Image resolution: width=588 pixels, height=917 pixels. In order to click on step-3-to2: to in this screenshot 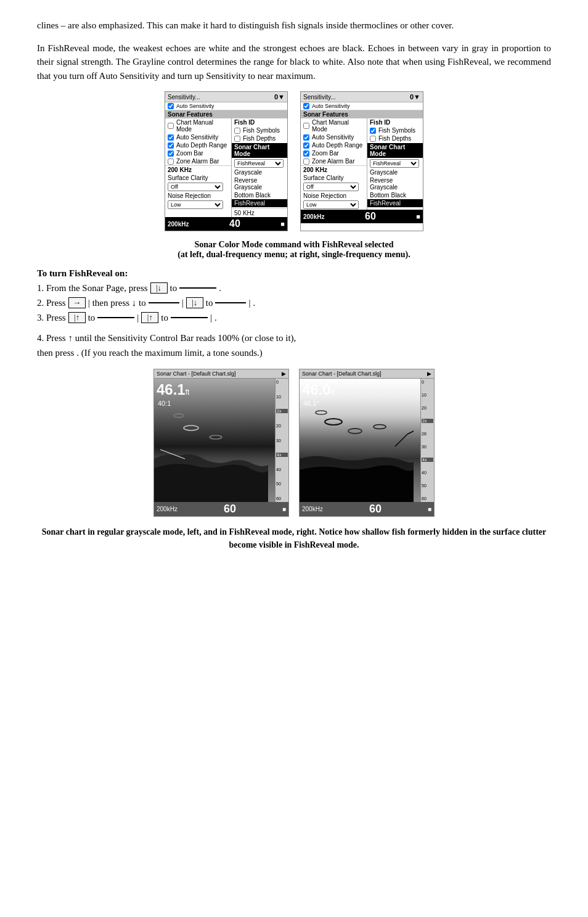, I will do `click(165, 318)`.